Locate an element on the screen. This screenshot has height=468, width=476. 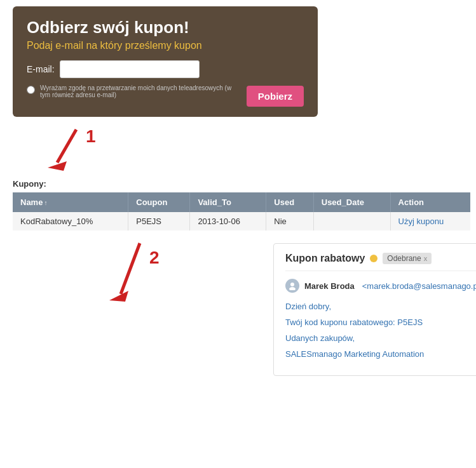
table-header: Name↑ Coupon Valid_To Used Used_Date Act… is located at coordinates (241, 202).